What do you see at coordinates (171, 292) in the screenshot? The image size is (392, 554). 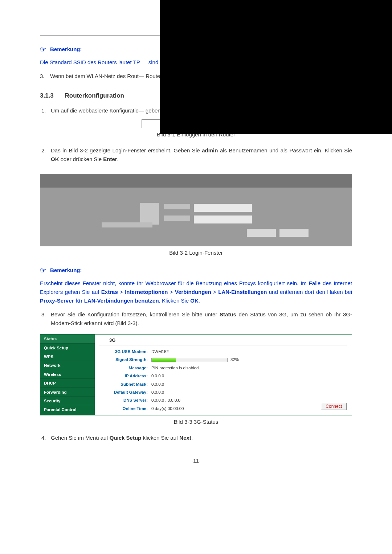 I see `gt-2: >` at bounding box center [171, 292].